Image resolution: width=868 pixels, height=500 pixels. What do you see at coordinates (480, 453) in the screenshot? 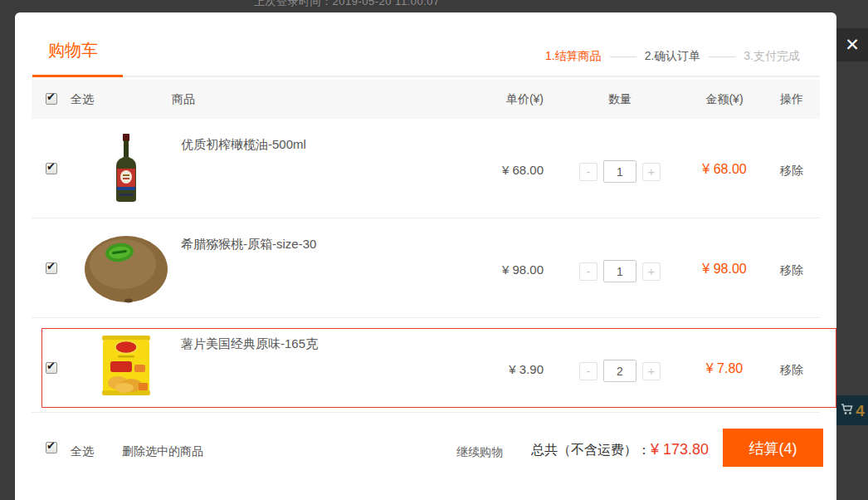
I see `continue-shopping-link: 继续购物` at bounding box center [480, 453].